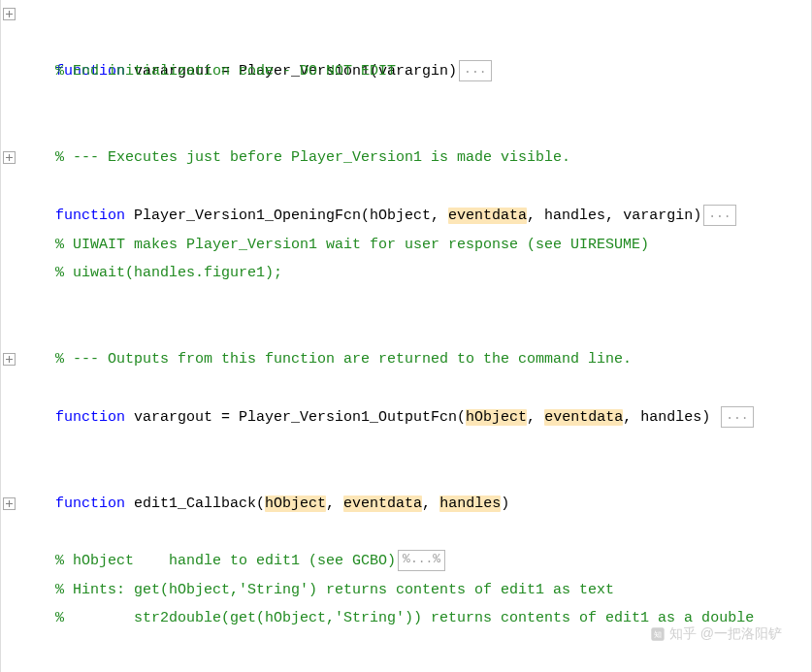  Describe the element at coordinates (406, 158) in the screenshot. I see `code-line: function Player_Version1_OpeningFcn(hObj…` at that location.